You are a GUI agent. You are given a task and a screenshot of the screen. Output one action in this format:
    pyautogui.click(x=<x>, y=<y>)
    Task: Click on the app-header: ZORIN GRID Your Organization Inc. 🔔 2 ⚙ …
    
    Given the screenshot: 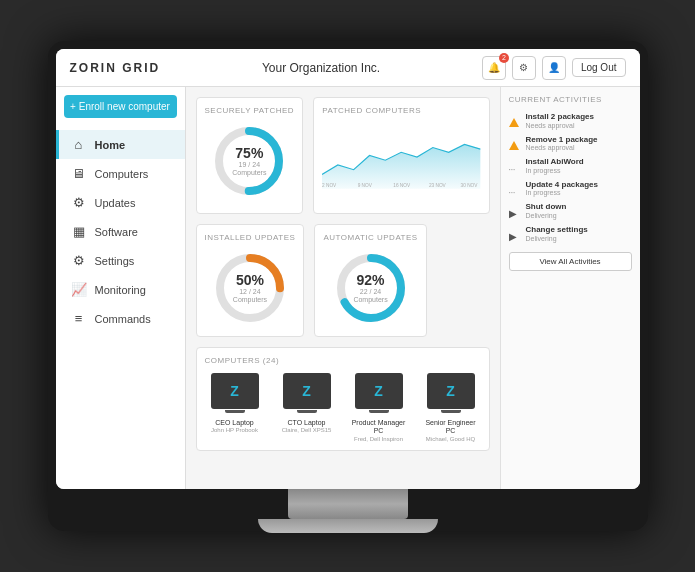 What is the action you would take?
    pyautogui.click(x=348, y=68)
    